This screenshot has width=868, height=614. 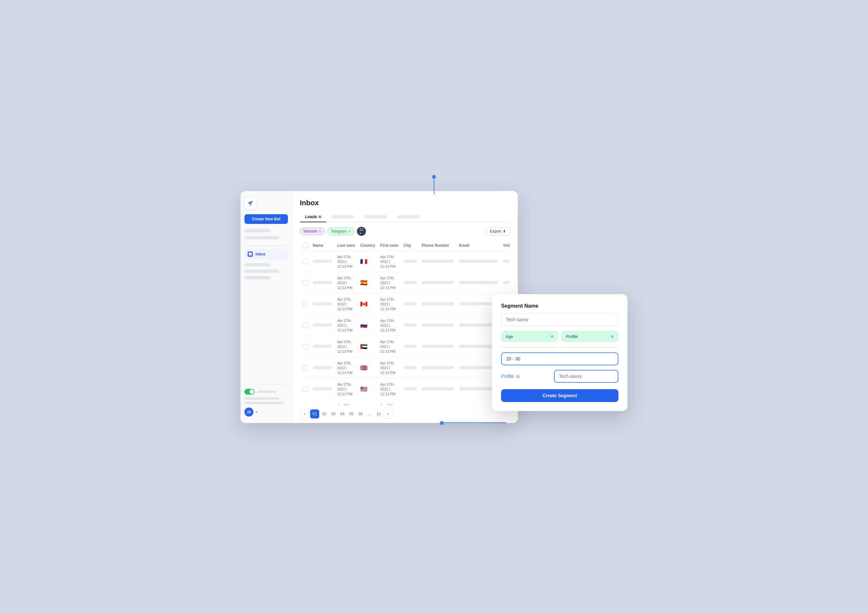 What do you see at coordinates (560, 348) in the screenshot?
I see `segment-dividers` at bounding box center [560, 348].